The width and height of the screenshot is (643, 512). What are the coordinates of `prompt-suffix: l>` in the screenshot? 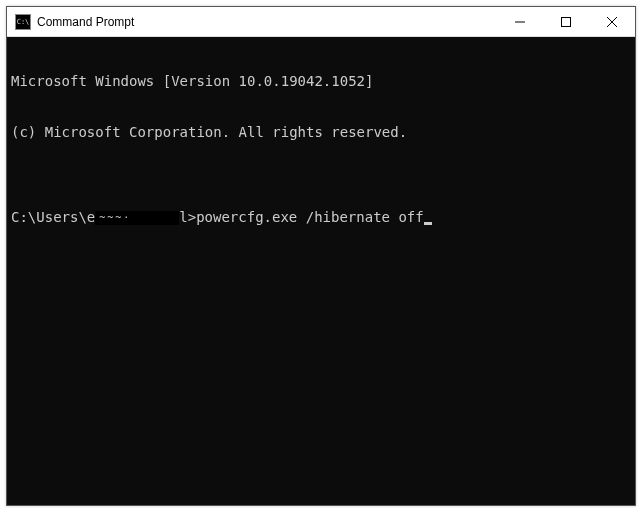 It's located at (188, 217).